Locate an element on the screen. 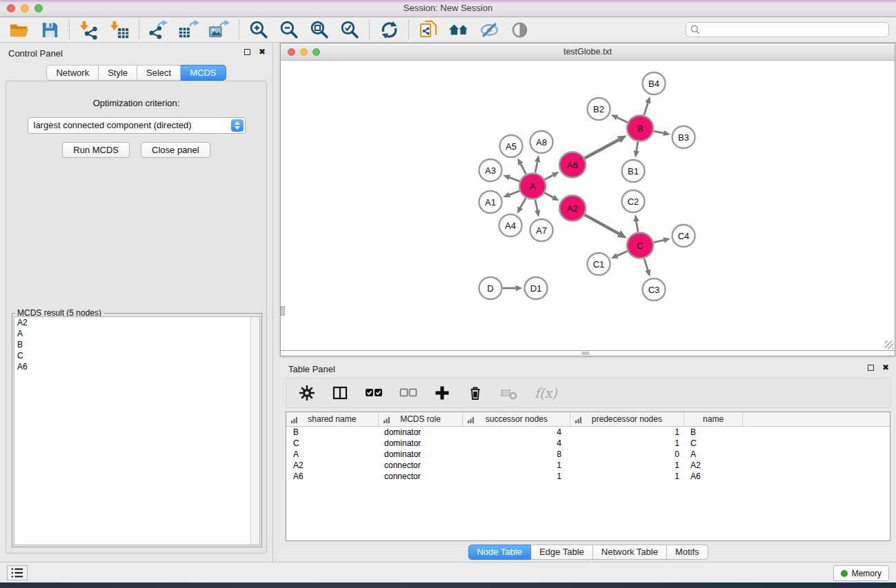 The height and width of the screenshot is (588, 896). graph-edge-arrowhead is located at coordinates (537, 159).